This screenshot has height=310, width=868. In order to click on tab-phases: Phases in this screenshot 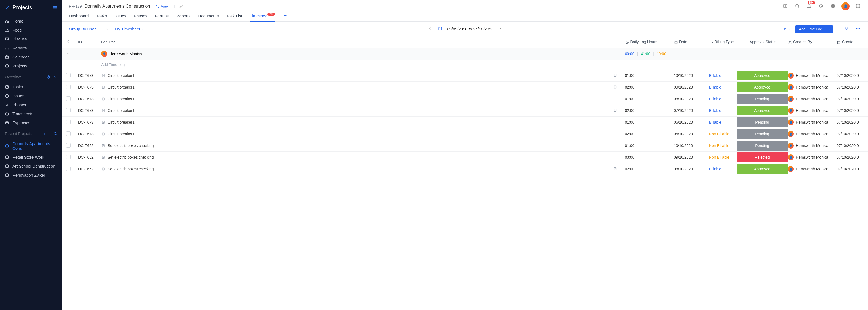, I will do `click(141, 16)`.